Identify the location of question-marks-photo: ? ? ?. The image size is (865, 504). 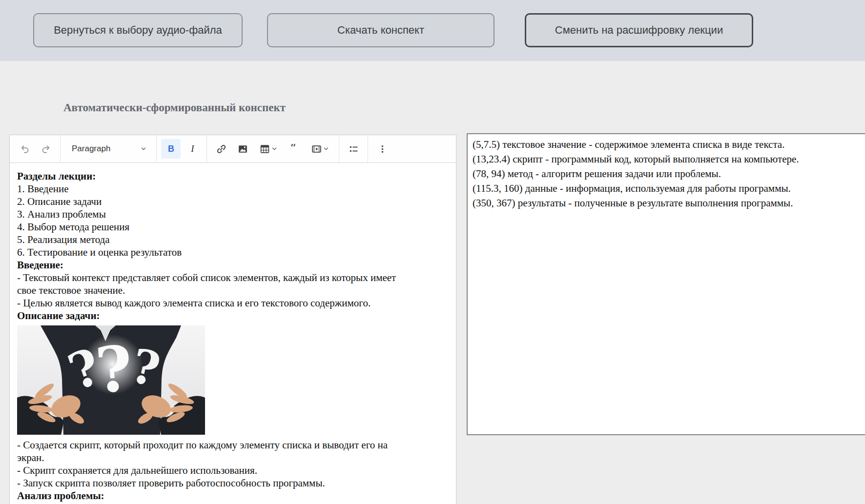
(111, 380).